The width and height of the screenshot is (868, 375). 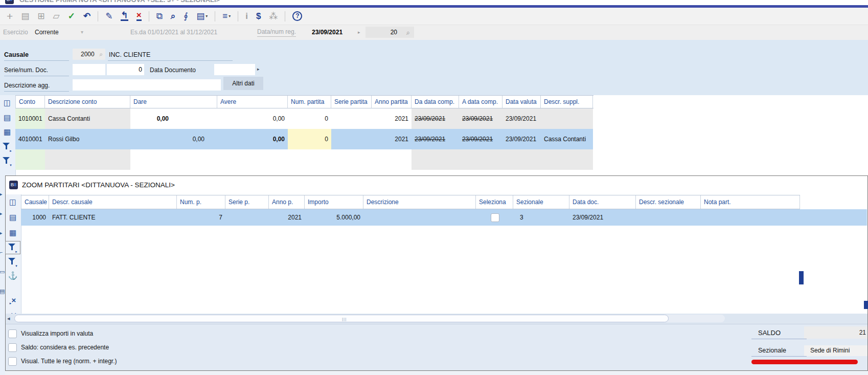 I want to click on attachment-icon: ∮, so click(x=186, y=16).